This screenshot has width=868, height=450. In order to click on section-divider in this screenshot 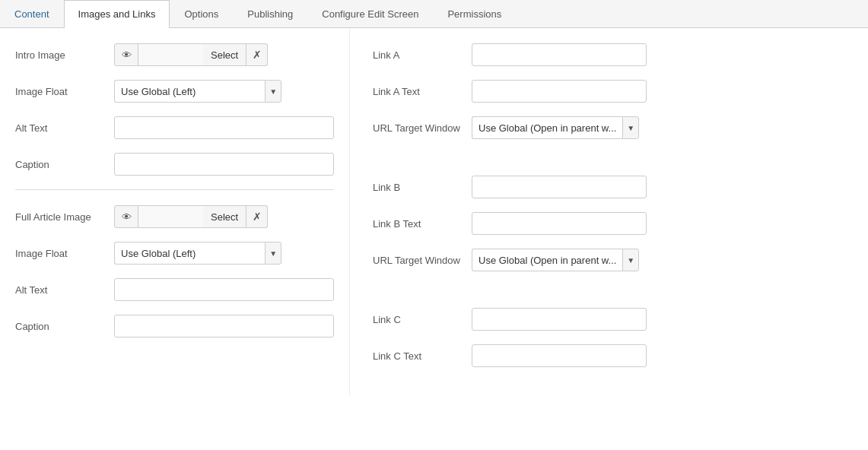, I will do `click(175, 190)`.